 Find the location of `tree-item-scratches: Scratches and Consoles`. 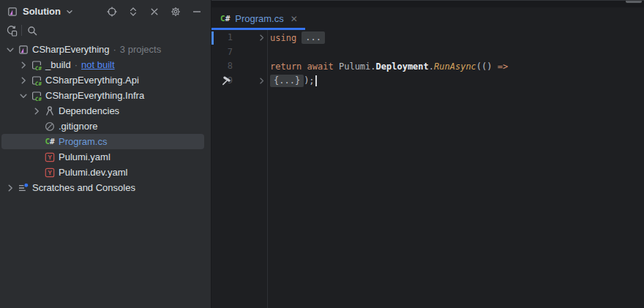

tree-item-scratches: Scratches and Consoles is located at coordinates (102, 187).